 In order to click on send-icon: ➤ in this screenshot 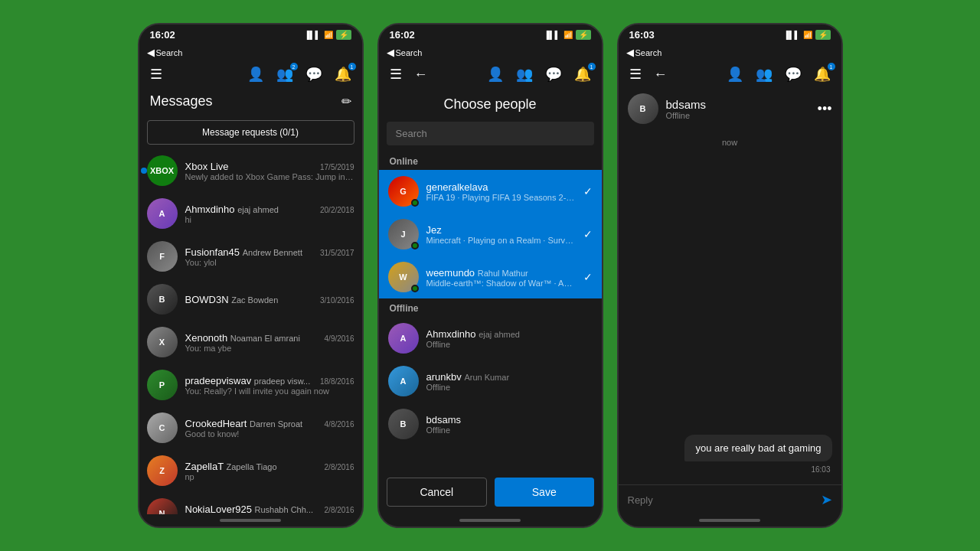, I will do `click(827, 500)`.